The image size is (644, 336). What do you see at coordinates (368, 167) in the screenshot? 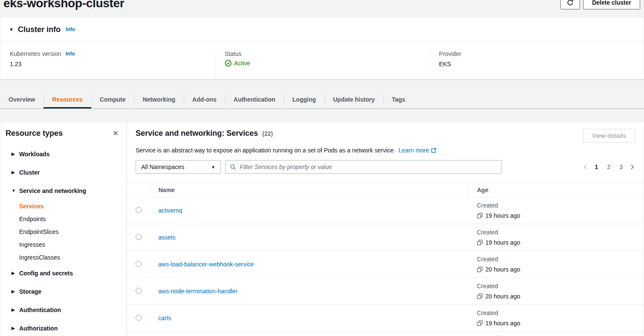
I see `search-input` at bounding box center [368, 167].